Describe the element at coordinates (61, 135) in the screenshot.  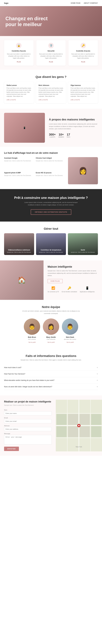
I see `stat-2: 10+ ANNÉES` at that location.